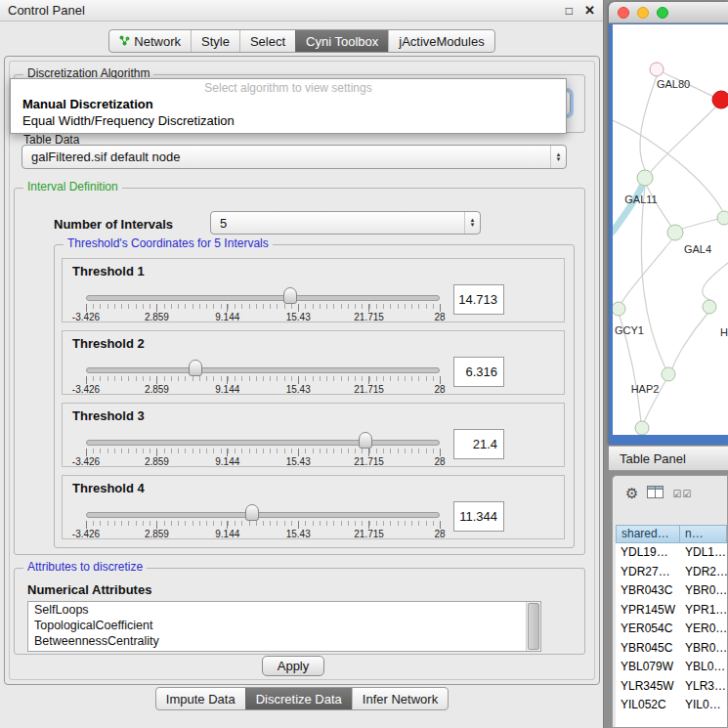  Describe the element at coordinates (671, 629) in the screenshot. I see `table-row: YER054CYER0…` at that location.